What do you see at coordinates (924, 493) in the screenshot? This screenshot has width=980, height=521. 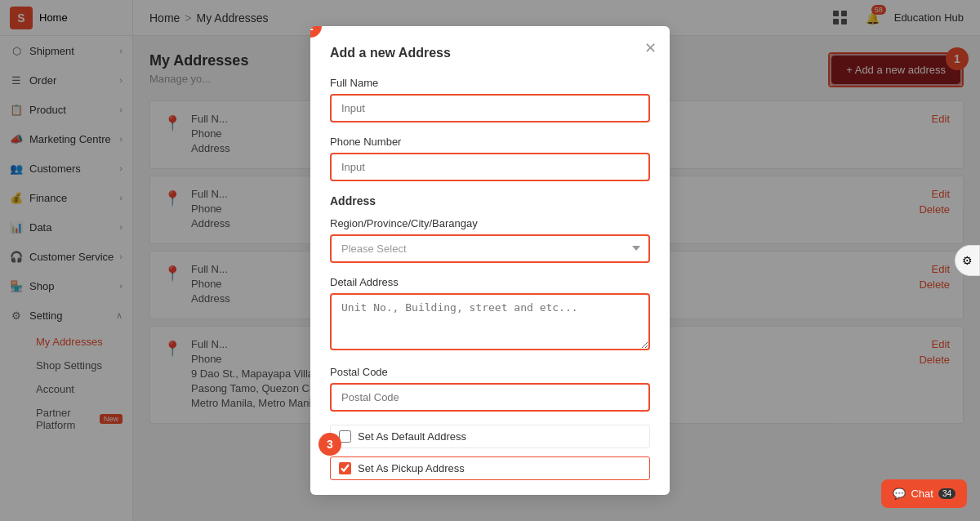 I see `chat-button: 💬 Chat 34` at bounding box center [924, 493].